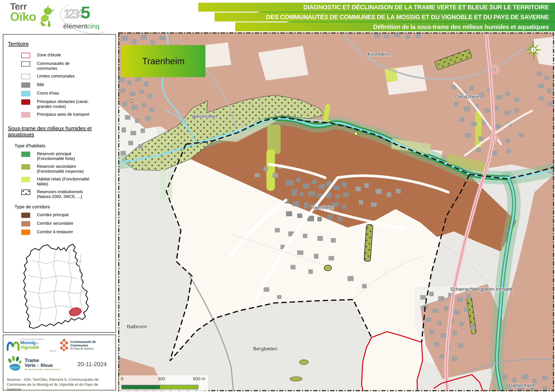  Describe the element at coordinates (26, 56) in the screenshot. I see `zone-etude-swatch` at that location.